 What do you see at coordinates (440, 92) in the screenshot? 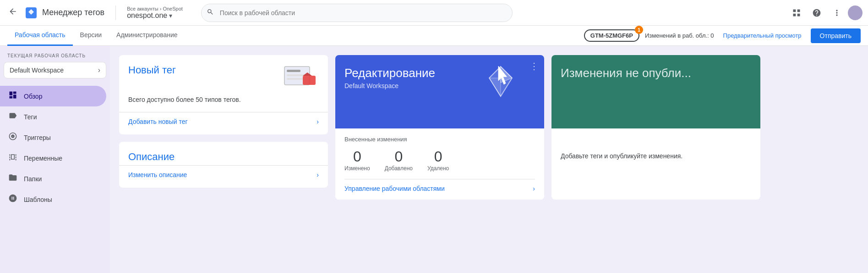
I see `editing-card-header: ⋮ Редактирование Default Workspace` at bounding box center [440, 92].